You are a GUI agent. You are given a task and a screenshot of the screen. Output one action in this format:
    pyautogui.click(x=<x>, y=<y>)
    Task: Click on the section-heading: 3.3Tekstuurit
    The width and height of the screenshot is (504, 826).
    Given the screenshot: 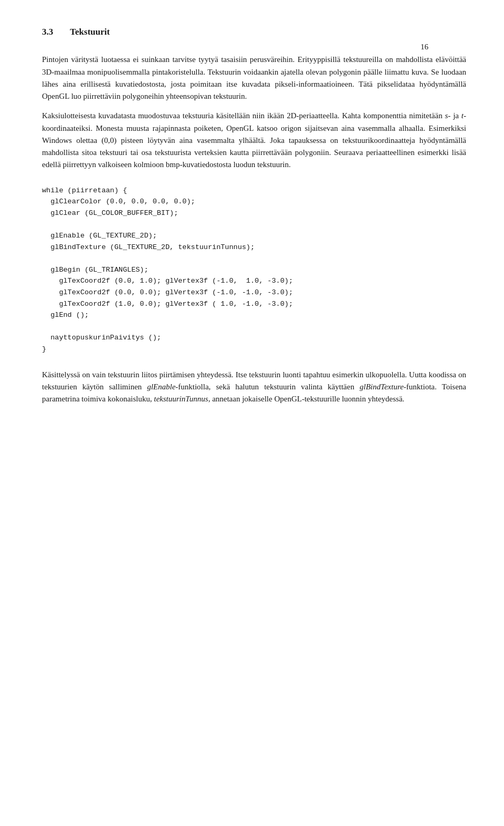 What is the action you would take?
    pyautogui.click(x=254, y=32)
    